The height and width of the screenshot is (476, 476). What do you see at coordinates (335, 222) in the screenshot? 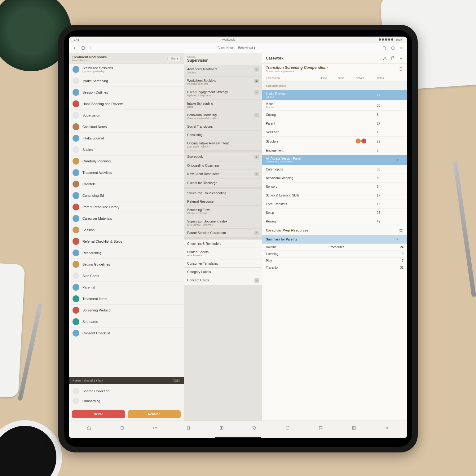
I see `table-row: Review 42` at bounding box center [335, 222].